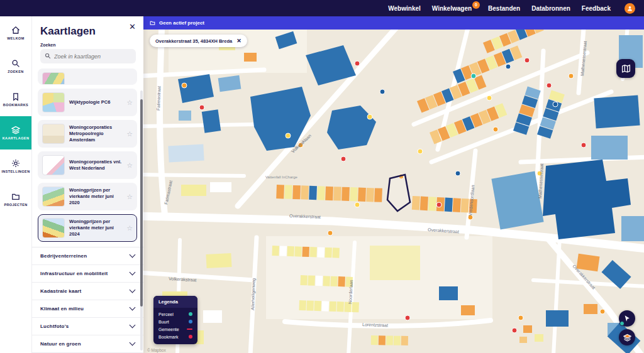  Describe the element at coordinates (404, 9) in the screenshot. I see `topbar-link-webwinkel: Webwinkel` at that location.